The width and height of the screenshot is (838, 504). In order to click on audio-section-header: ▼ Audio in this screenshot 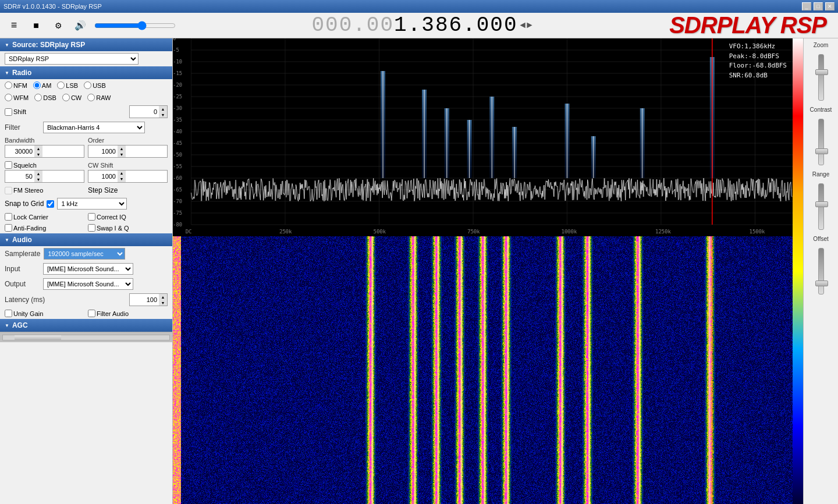, I will do `click(86, 240)`.